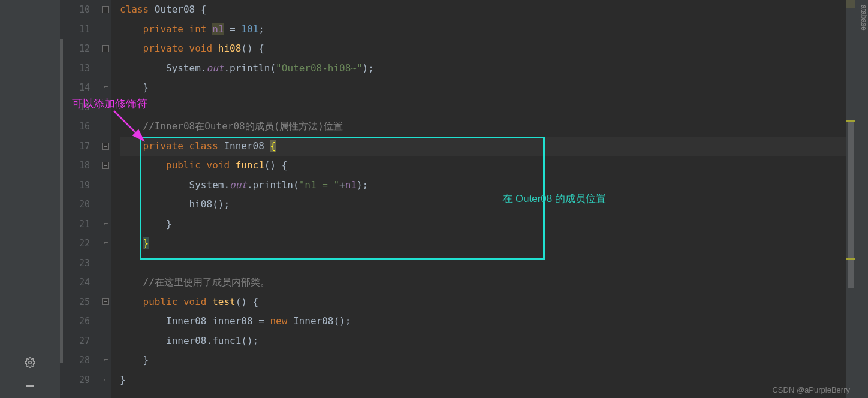 The image size is (868, 398). What do you see at coordinates (80, 283) in the screenshot?
I see `line-number: 24` at bounding box center [80, 283].